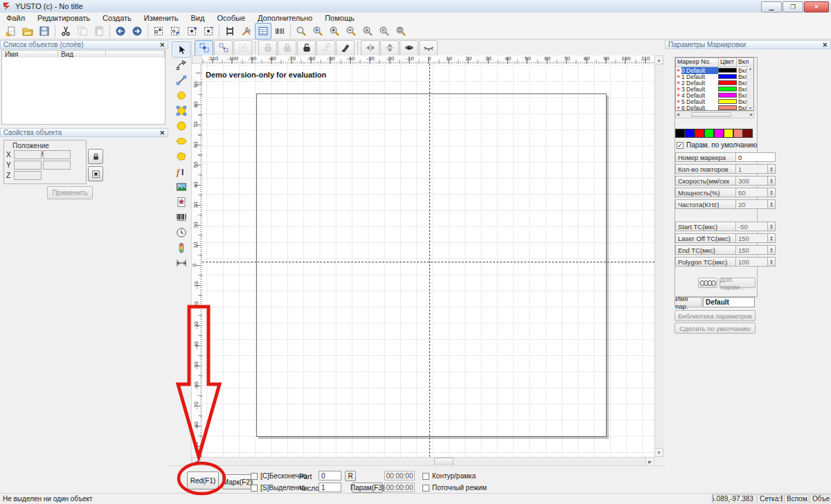 This screenshot has width=831, height=504. Describe the element at coordinates (345, 48) in the screenshot. I see `pen-dark-button` at that location.